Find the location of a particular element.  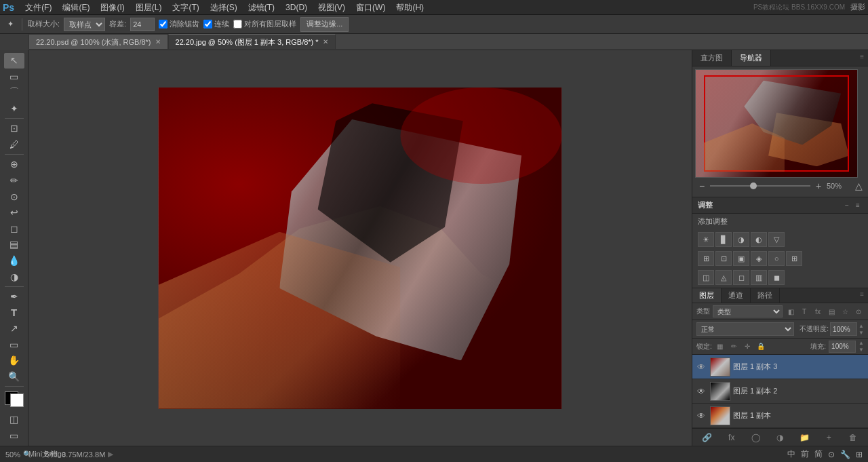

doc-tab-2: 22.20.jpg @ 50% (图层 1 副本 3, RGB/8*) * ✕ is located at coordinates (252, 41).